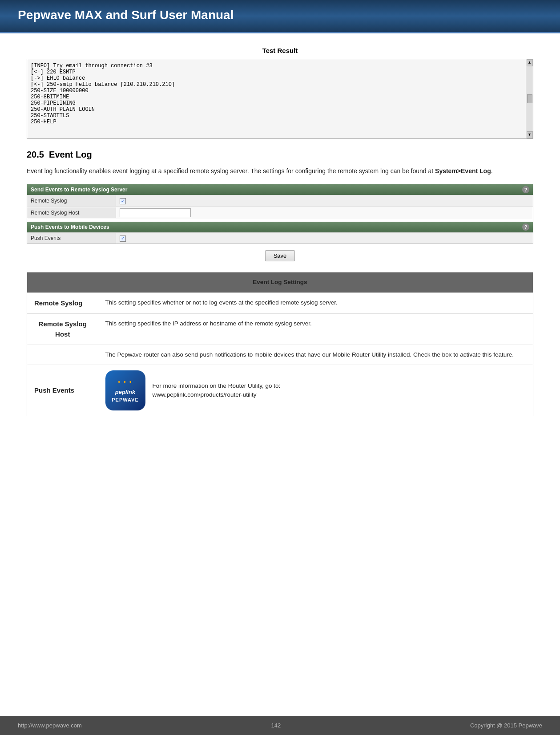 The image size is (560, 735). Describe the element at coordinates (316, 329) in the screenshot. I see `setting-desc-remote-syslog-host: This setting specifies the IP address or…` at that location.